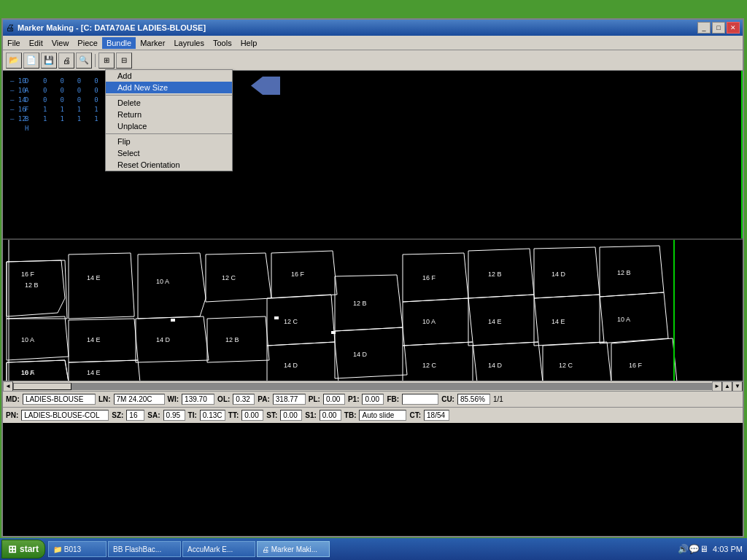 The image size is (747, 560). Describe the element at coordinates (727, 386) in the screenshot. I see `scroll-up-button: ▲` at that location.